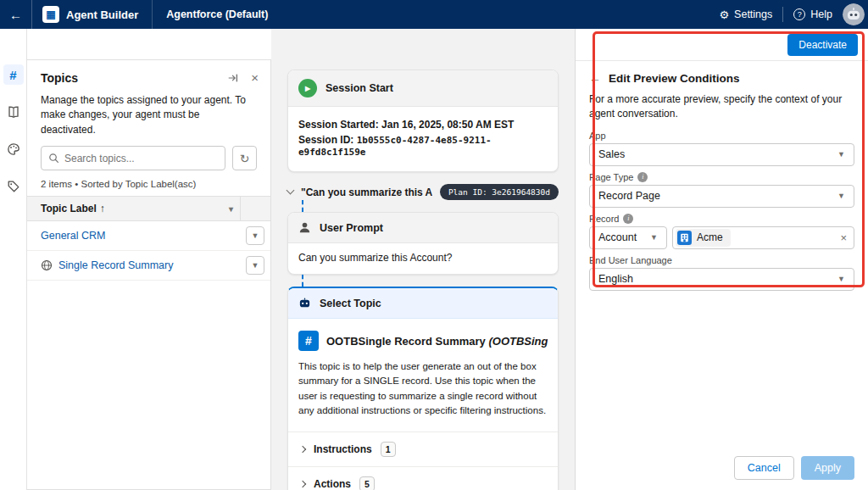  I want to click on page-type-select: Record Page ▼, so click(722, 197).